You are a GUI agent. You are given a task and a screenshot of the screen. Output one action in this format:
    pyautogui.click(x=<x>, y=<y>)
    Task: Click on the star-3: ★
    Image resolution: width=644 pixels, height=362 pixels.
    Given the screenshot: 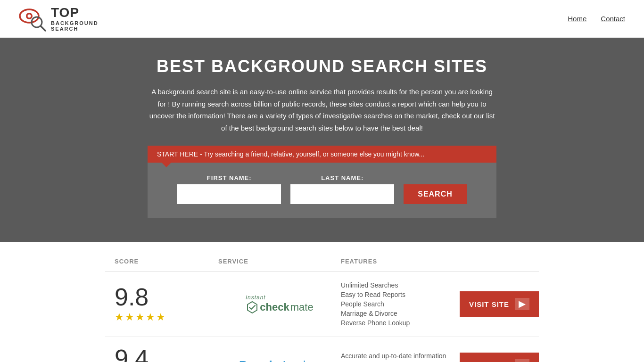 What is the action you would take?
    pyautogui.click(x=140, y=317)
    